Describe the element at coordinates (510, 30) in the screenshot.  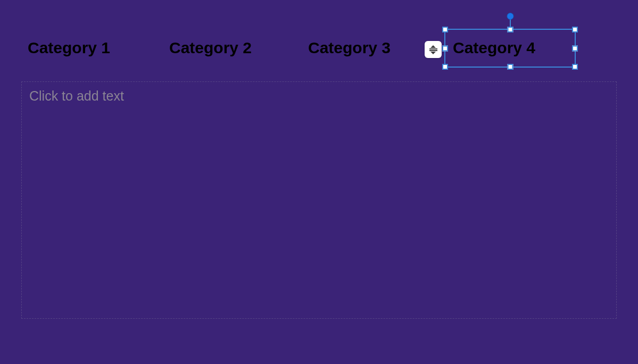
I see `resize-handle-top-middle` at that location.